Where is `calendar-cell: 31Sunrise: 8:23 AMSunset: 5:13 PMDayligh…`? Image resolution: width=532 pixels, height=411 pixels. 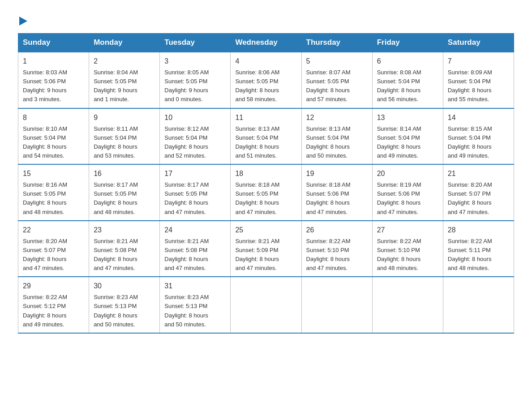 calendar-cell: 31Sunrise: 8:23 AMSunset: 5:13 PMDayligh… is located at coordinates (195, 305).